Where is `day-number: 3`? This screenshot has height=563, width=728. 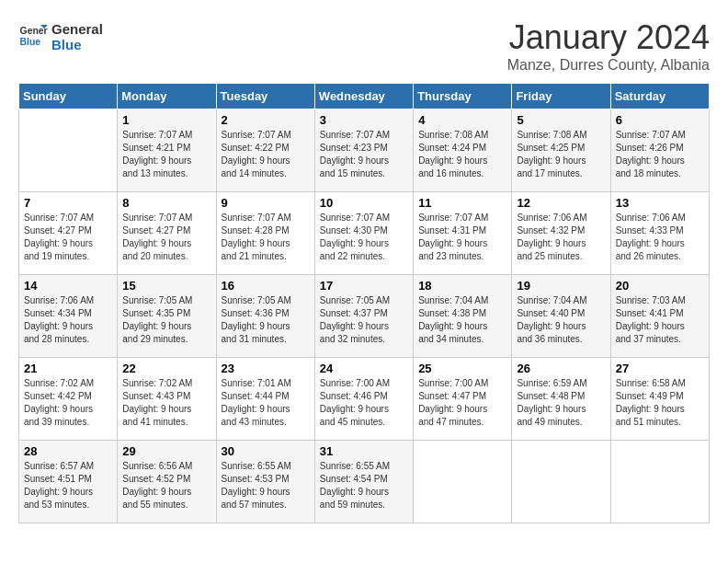
day-number: 3 is located at coordinates (364, 120).